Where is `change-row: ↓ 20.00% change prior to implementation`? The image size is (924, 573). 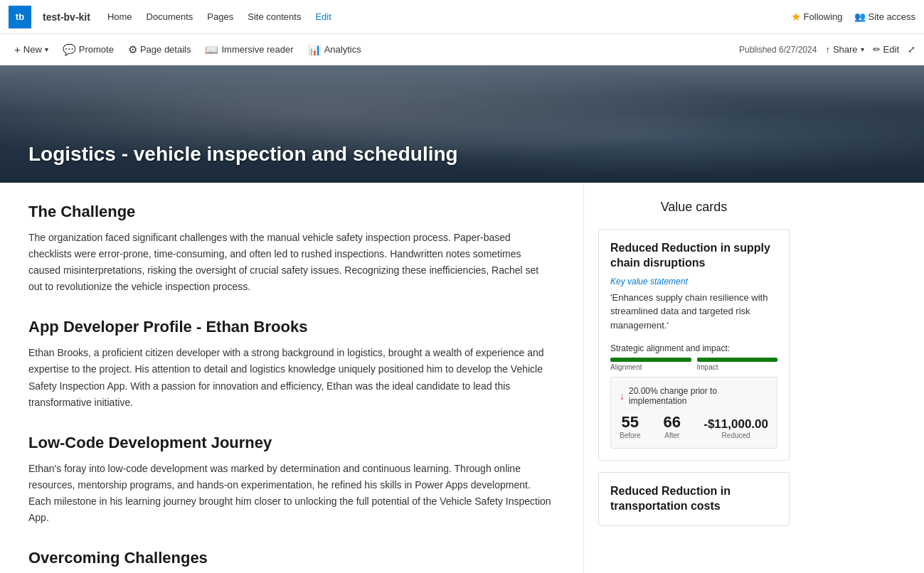
change-row: ↓ 20.00% change prior to implementation is located at coordinates (694, 396).